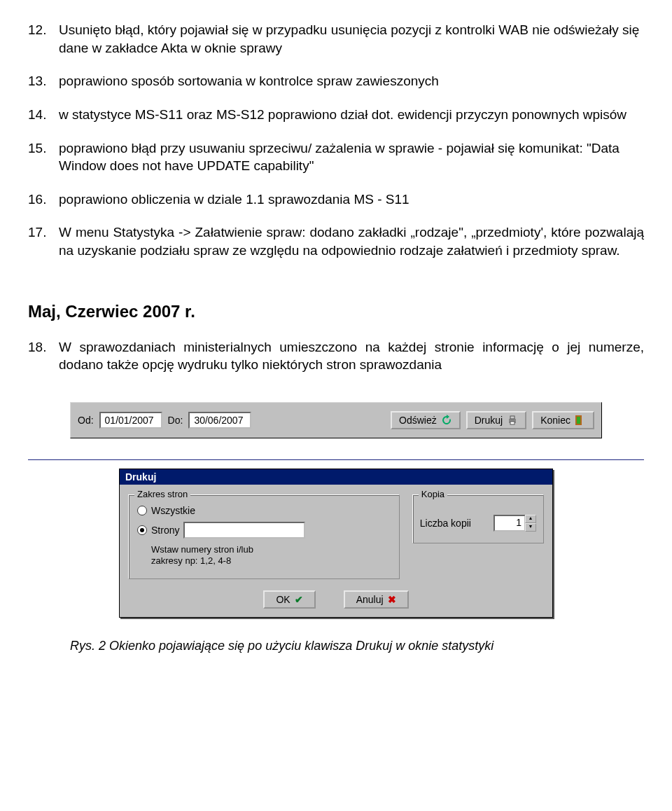  Describe the element at coordinates (515, 523) in the screenshot. I see `copies-spinner: 1 ▲ ▼` at that location.